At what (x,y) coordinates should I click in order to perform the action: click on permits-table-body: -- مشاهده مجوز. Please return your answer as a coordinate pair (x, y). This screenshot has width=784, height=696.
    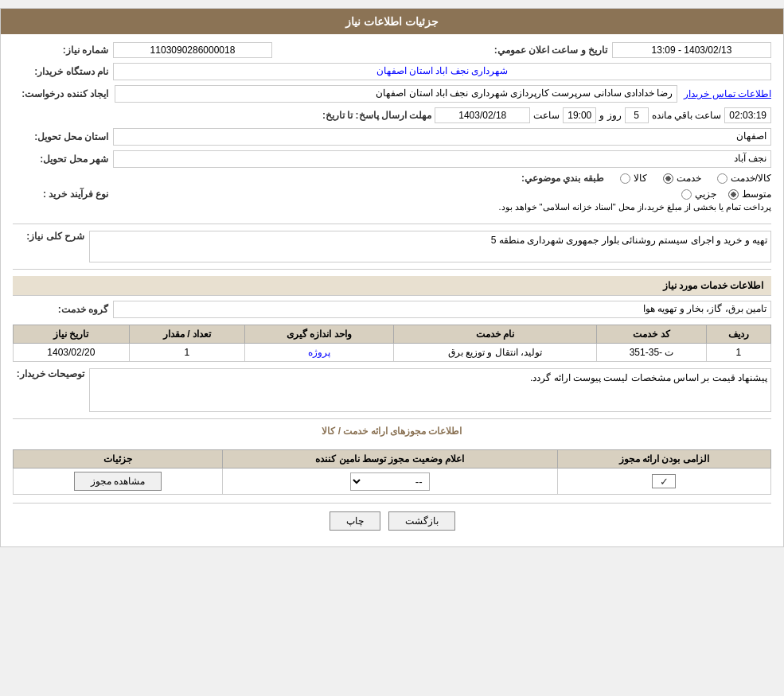
    Looking at the image, I should click on (392, 482).